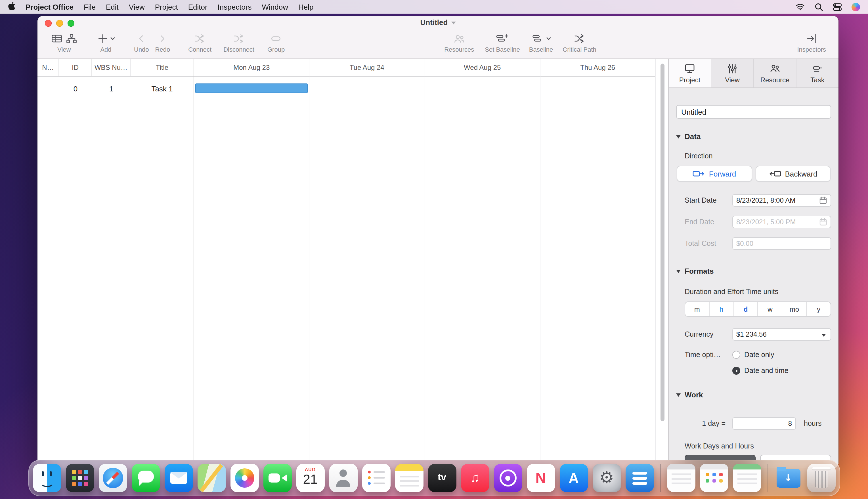  I want to click on toolbar-undo-button: Undo, so click(142, 42).